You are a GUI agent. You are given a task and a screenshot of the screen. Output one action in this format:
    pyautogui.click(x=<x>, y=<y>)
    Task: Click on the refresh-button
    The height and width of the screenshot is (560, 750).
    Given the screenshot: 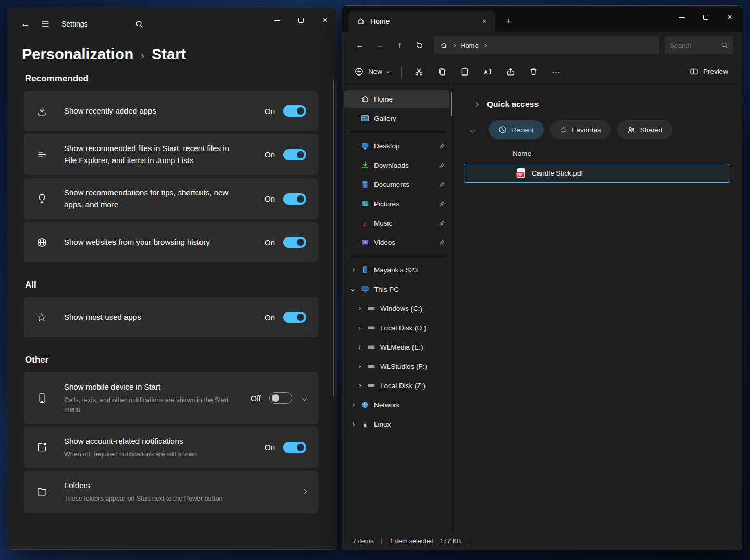 What is the action you would take?
    pyautogui.click(x=419, y=45)
    